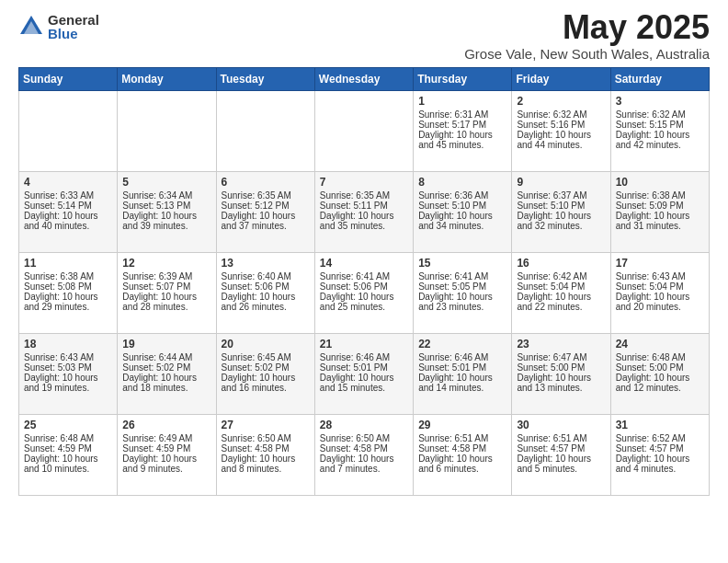  Describe the element at coordinates (561, 344) in the screenshot. I see `day-number: 23` at that location.